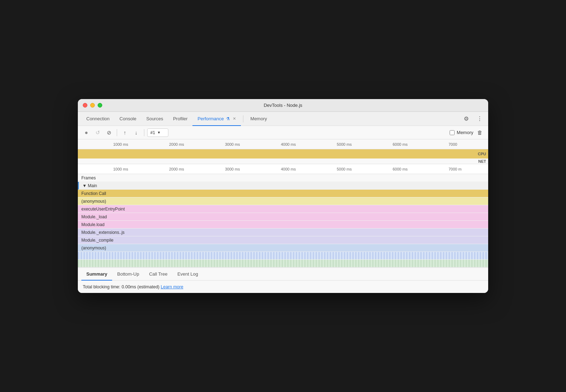 This screenshot has width=566, height=392. I want to click on ruler2-tick-2000: 2000 ms, so click(177, 169).